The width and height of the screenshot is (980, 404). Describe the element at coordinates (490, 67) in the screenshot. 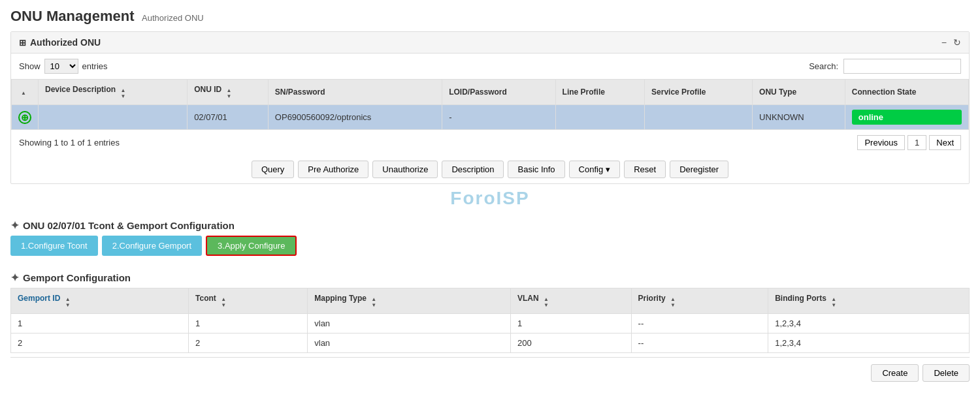

I see `panel-controls: Show 10 25 50 100 entries Search:` at that location.